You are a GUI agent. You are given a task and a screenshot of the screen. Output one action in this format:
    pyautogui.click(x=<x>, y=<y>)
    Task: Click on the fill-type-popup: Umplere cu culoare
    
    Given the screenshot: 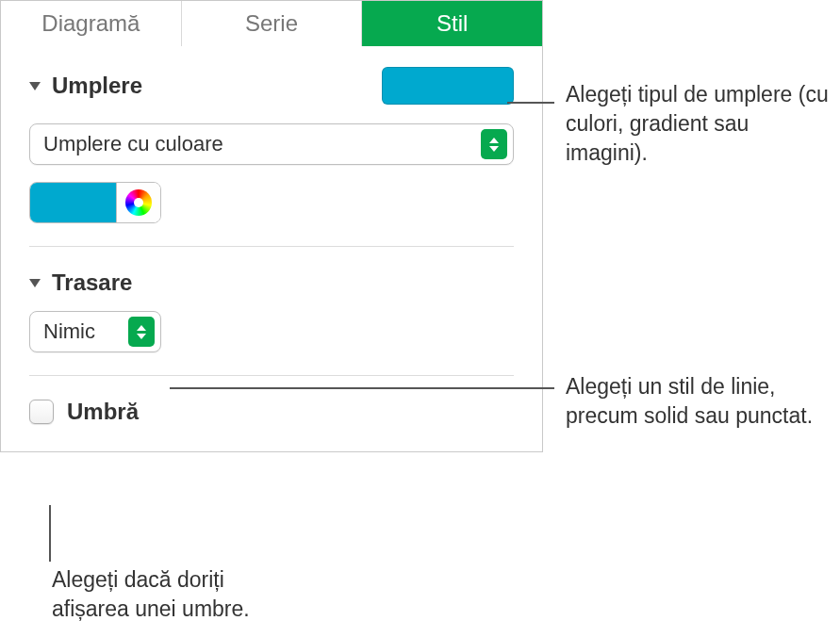 What is the action you would take?
    pyautogui.click(x=272, y=144)
    